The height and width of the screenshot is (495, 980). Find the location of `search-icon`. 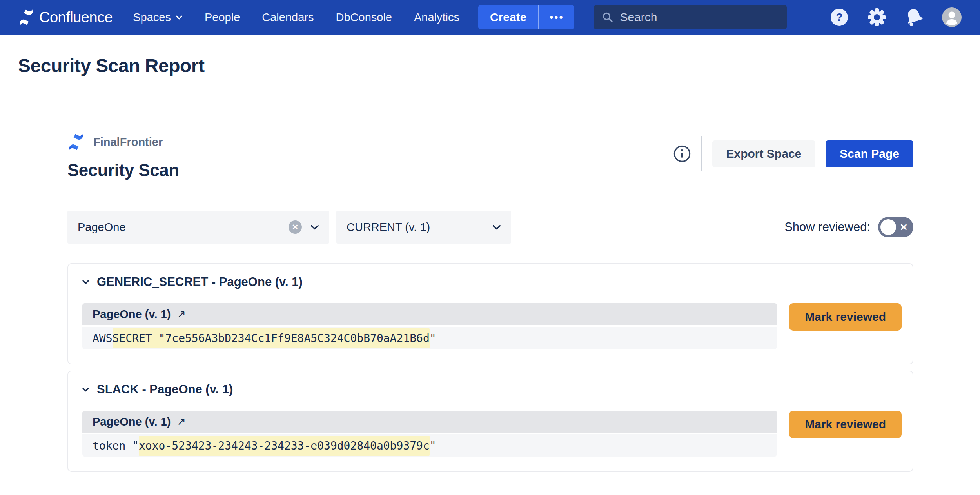

search-icon is located at coordinates (608, 17).